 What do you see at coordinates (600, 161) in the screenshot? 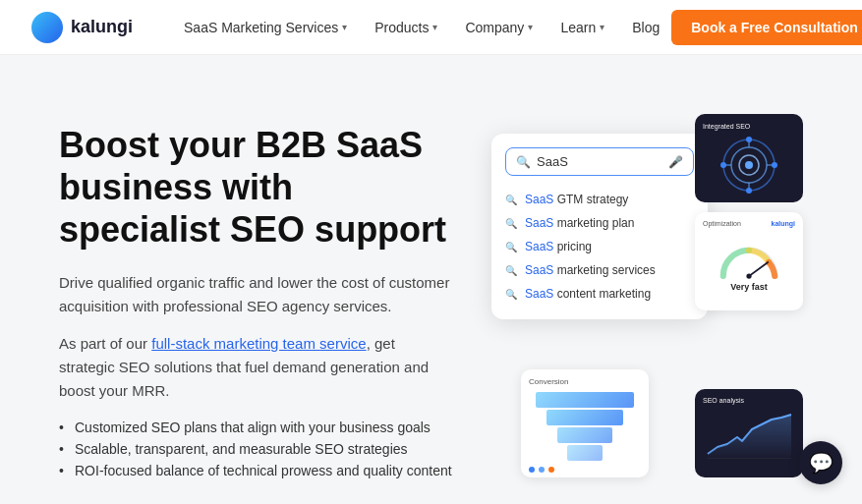
I see `search-bar: 🔍 SaaS 🎤` at bounding box center [600, 161].